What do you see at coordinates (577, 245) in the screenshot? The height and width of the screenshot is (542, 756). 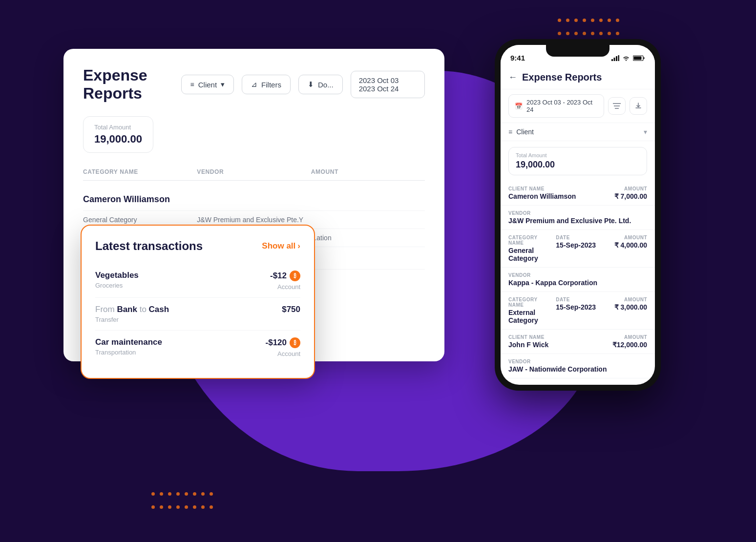 I see `phone-col-value: 15-Sep-2023` at bounding box center [577, 245].